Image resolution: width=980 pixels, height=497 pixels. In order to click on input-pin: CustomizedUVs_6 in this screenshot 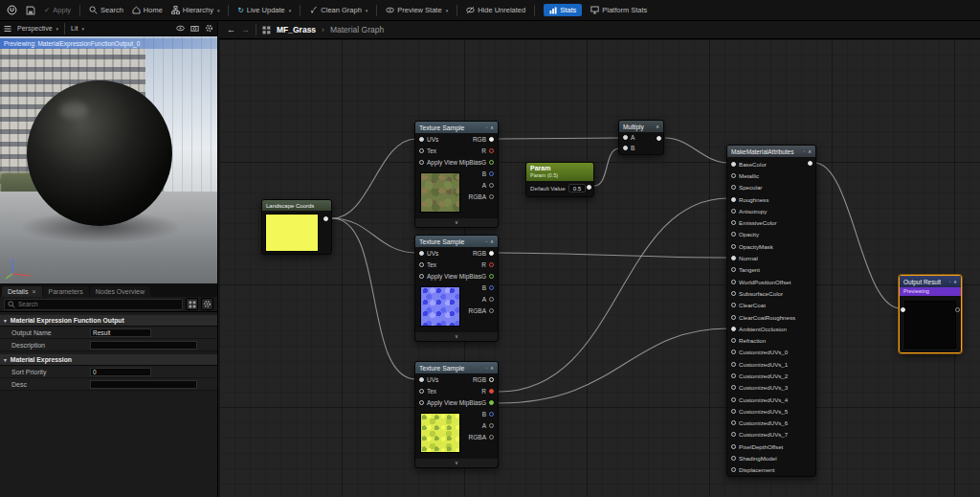, I will do `click(771, 423)`.